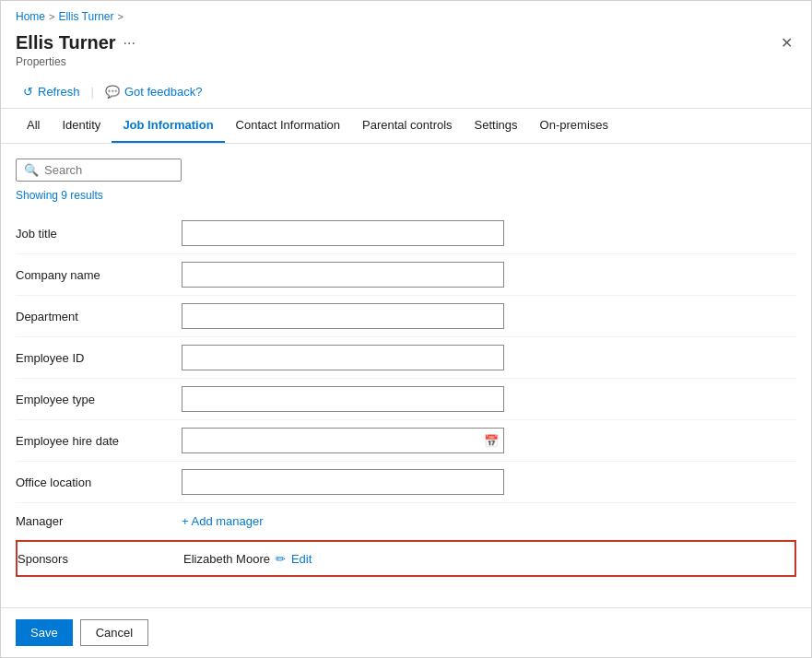 Image resolution: width=812 pixels, height=658 pixels. I want to click on page-header-left: Ellis Turner ···, so click(76, 42).